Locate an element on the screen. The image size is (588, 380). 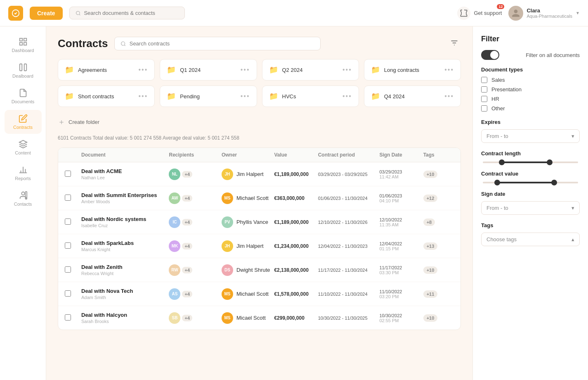
recipient-avatar: IC is located at coordinates (175, 222).